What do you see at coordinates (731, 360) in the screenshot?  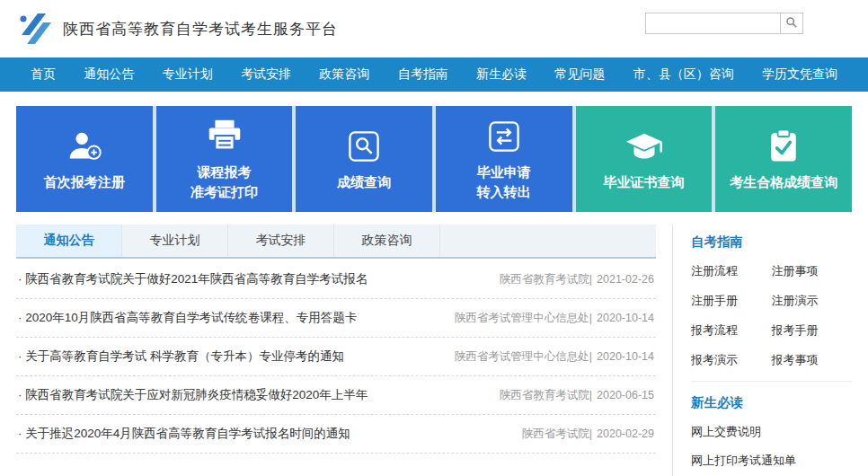 I see `sidebar-link-apply-demo: 报考演示` at bounding box center [731, 360].